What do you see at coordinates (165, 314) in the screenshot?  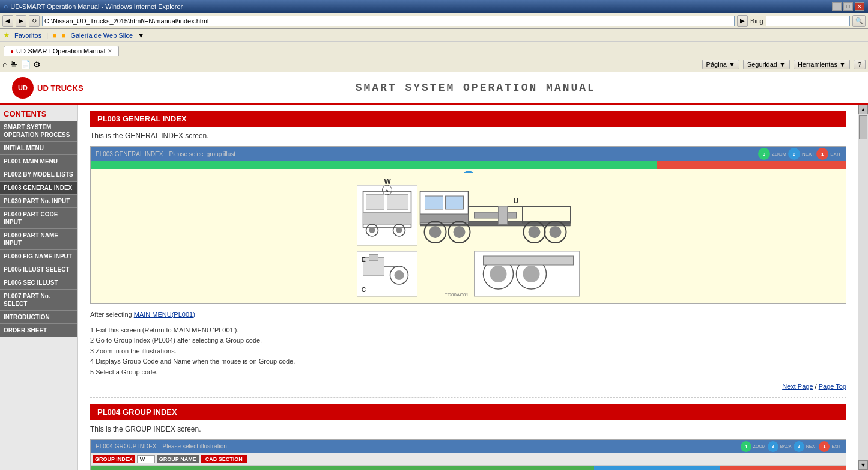 I see `main-menu-link: MAIN MENU(PL001)` at bounding box center [165, 314].